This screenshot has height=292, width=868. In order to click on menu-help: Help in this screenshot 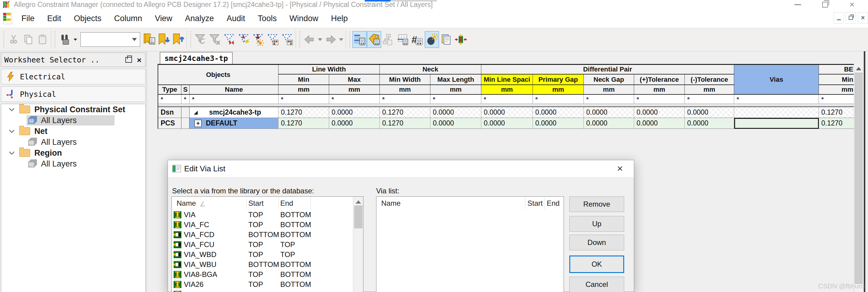, I will do `click(339, 19)`.